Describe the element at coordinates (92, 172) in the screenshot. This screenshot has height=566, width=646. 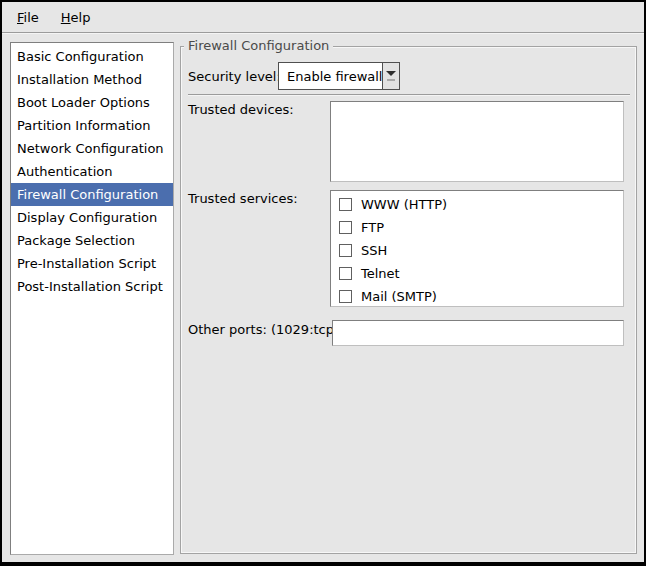
I see `sidebar-item-authentication: Authentication` at that location.